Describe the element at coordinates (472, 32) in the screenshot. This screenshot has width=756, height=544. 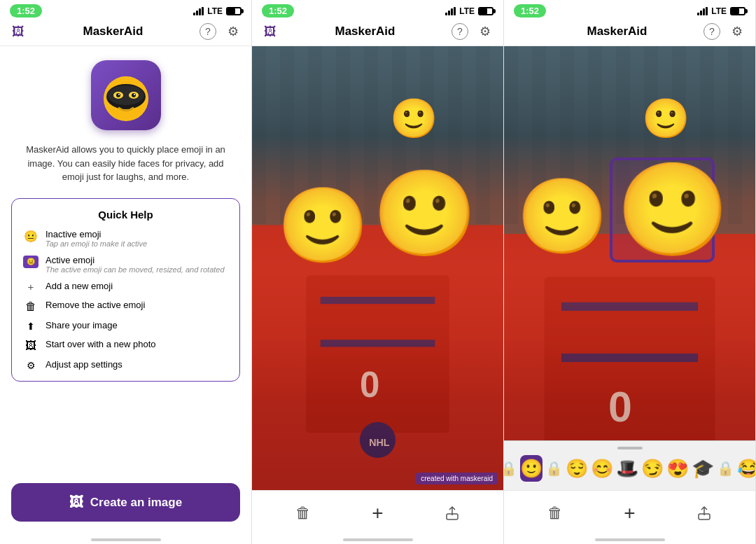
I see `nav-icons-2: ? ⚙` at that location.